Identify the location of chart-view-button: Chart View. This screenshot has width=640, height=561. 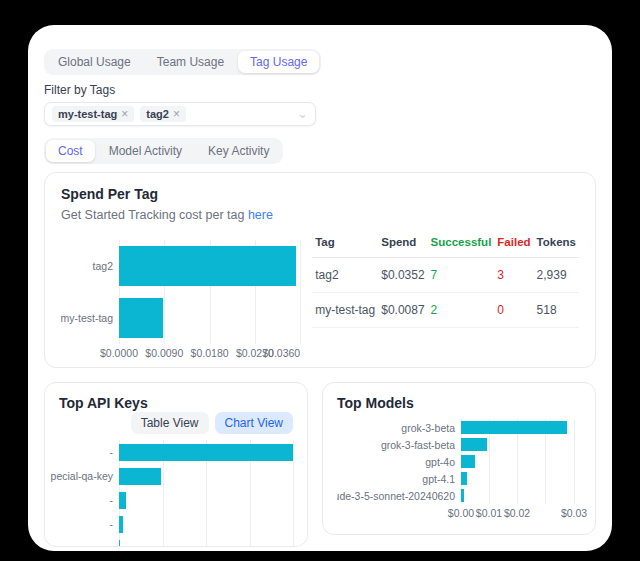
(254, 423).